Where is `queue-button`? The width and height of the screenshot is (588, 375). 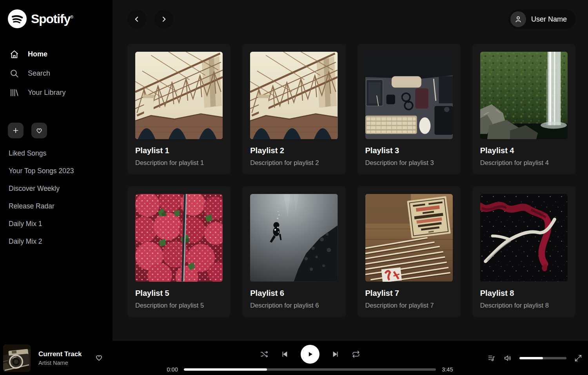
queue-button is located at coordinates (492, 358).